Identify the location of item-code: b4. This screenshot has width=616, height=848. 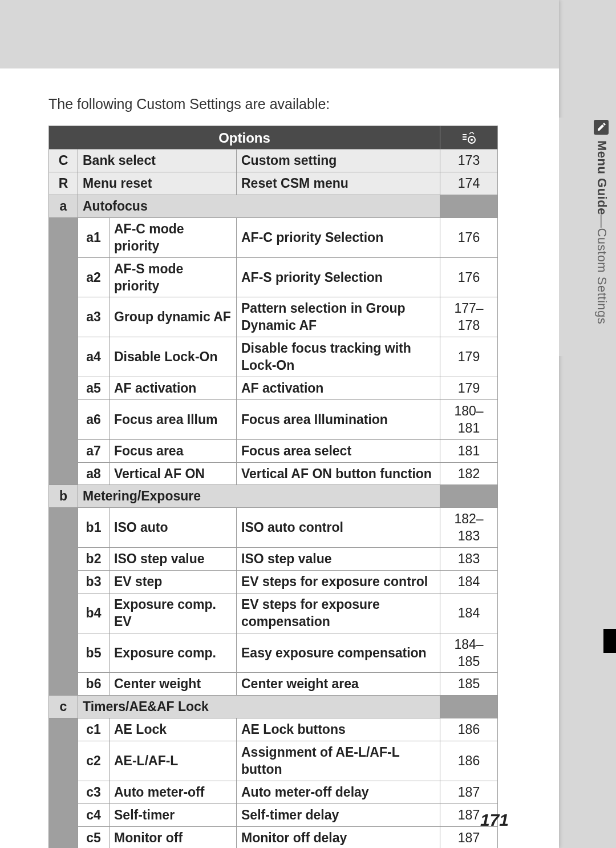
(94, 613).